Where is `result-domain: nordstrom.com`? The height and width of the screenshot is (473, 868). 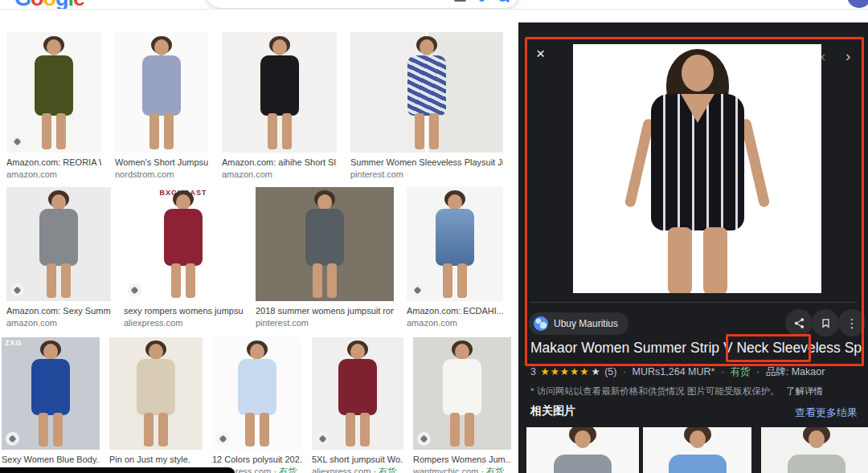 result-domain: nordstrom.com is located at coordinates (145, 174).